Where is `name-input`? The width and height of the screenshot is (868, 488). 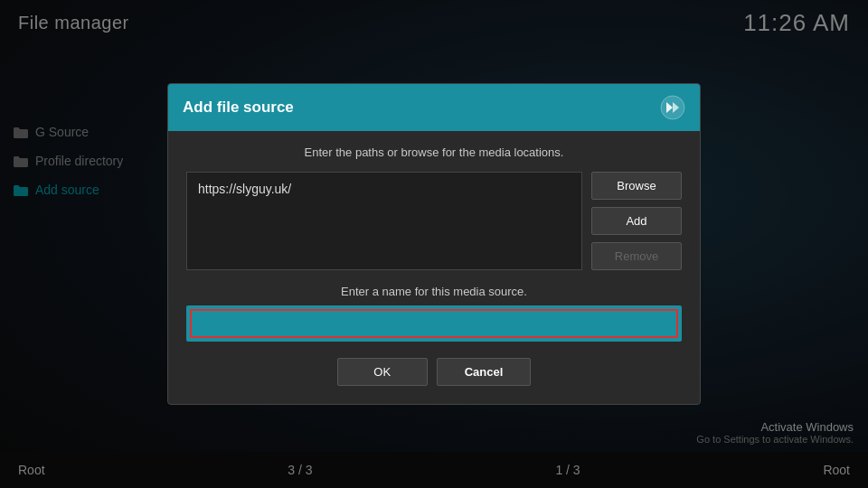 name-input is located at coordinates (434, 324).